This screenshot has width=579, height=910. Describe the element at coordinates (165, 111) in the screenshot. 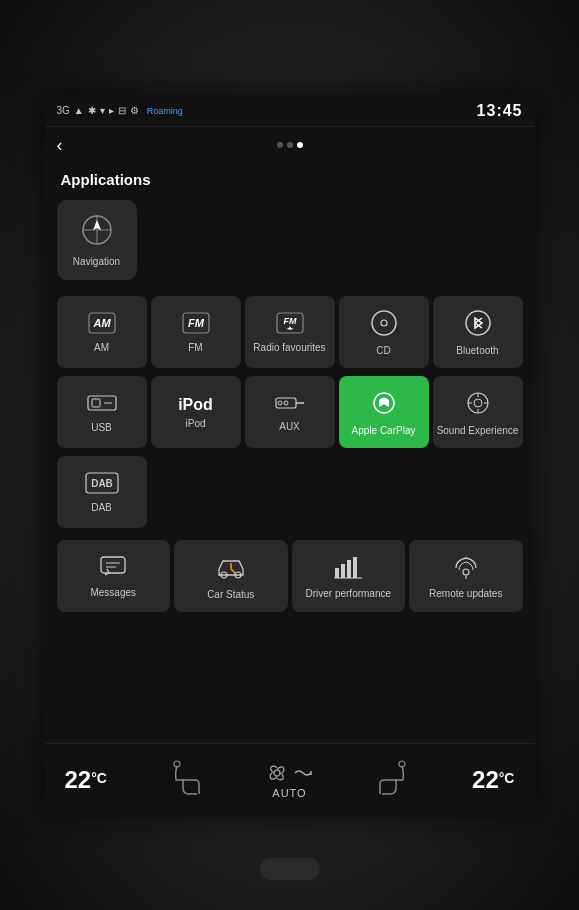

I see `roaming-text: Roaming` at that location.